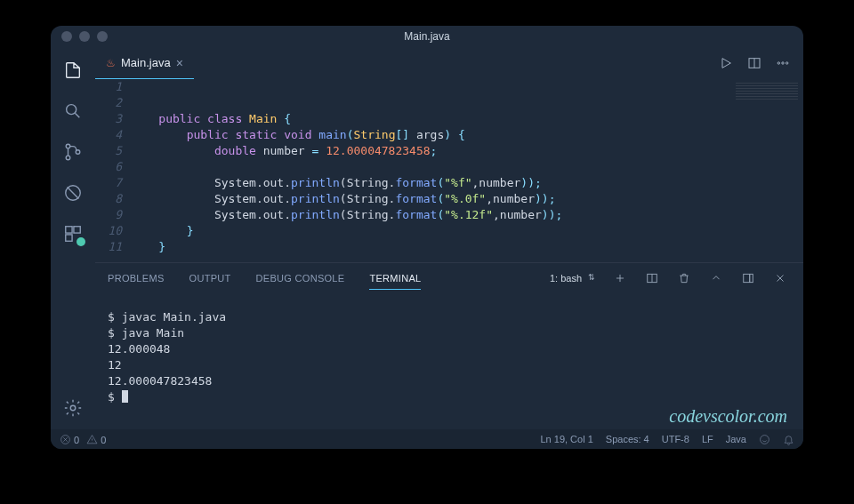  What do you see at coordinates (301, 278) in the screenshot?
I see `tab-debug-console: DEBUG CONSOLE` at bounding box center [301, 278].